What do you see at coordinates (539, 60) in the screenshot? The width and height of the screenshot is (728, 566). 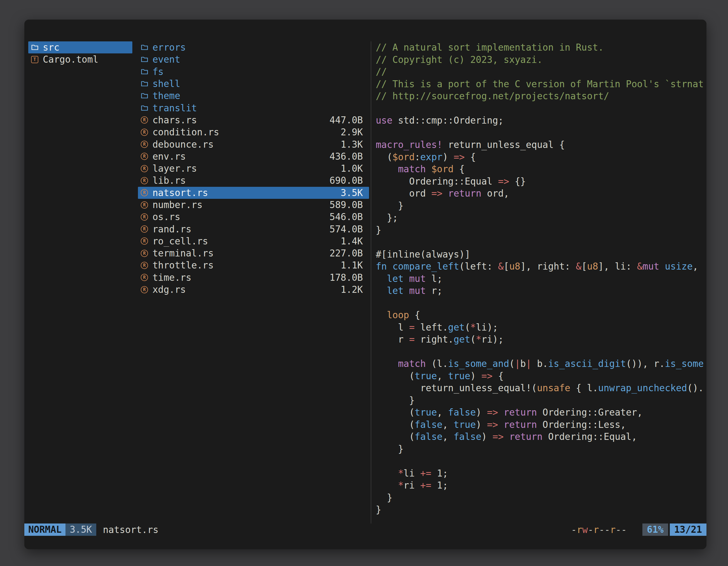 I see `code-line: // Copyright (c) 2023, sxyazi.` at bounding box center [539, 60].